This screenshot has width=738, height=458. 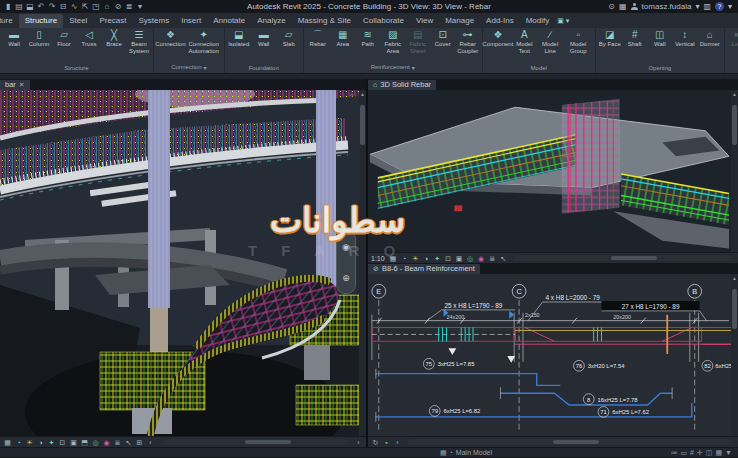 What do you see at coordinates (660, 68) in the screenshot?
I see `panel-label-opening: Opening` at bounding box center [660, 68].